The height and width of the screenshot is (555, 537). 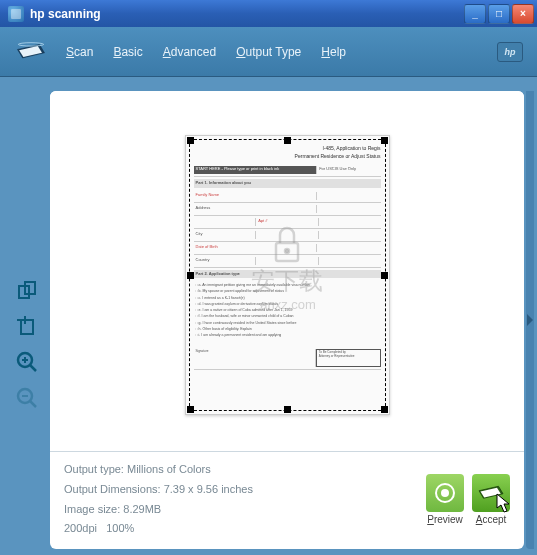 I want to click on hp-logo-icon: hp, so click(x=510, y=52).